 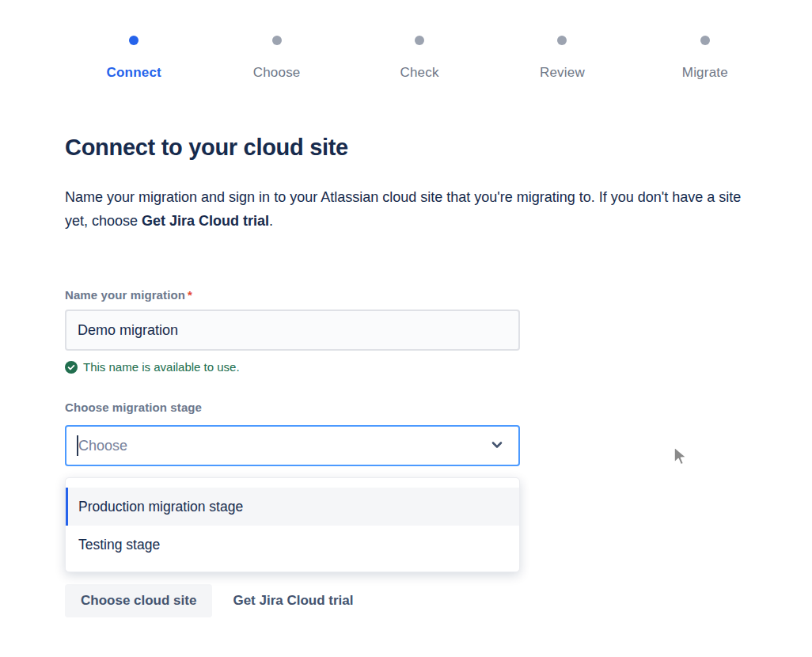 I want to click on migration-stage-dropdown: Production migration stage Testing stage, so click(x=293, y=525).